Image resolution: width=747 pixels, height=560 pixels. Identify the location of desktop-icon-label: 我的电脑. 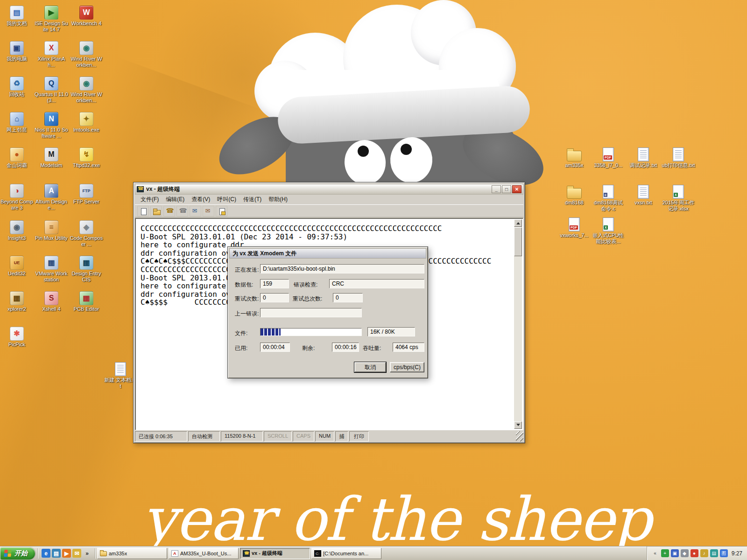
(17, 59).